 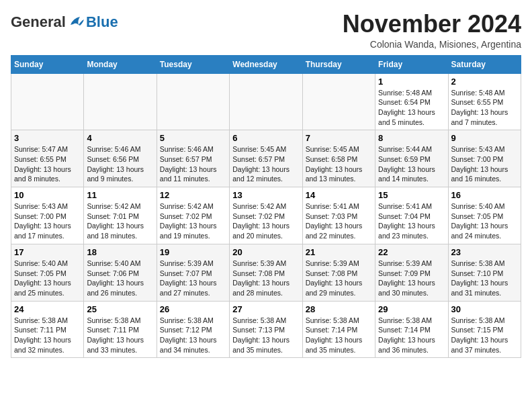 I want to click on day-number: 14, so click(x=339, y=195).